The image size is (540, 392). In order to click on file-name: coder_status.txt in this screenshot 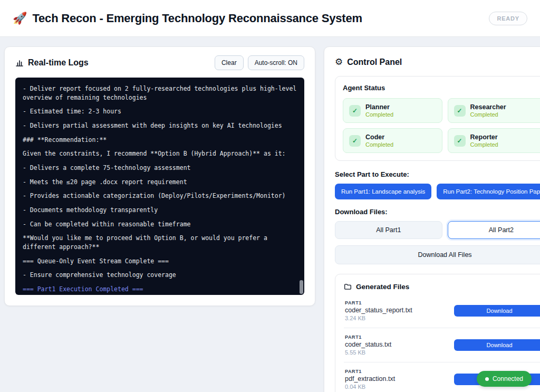, I will do `click(368, 345)`.